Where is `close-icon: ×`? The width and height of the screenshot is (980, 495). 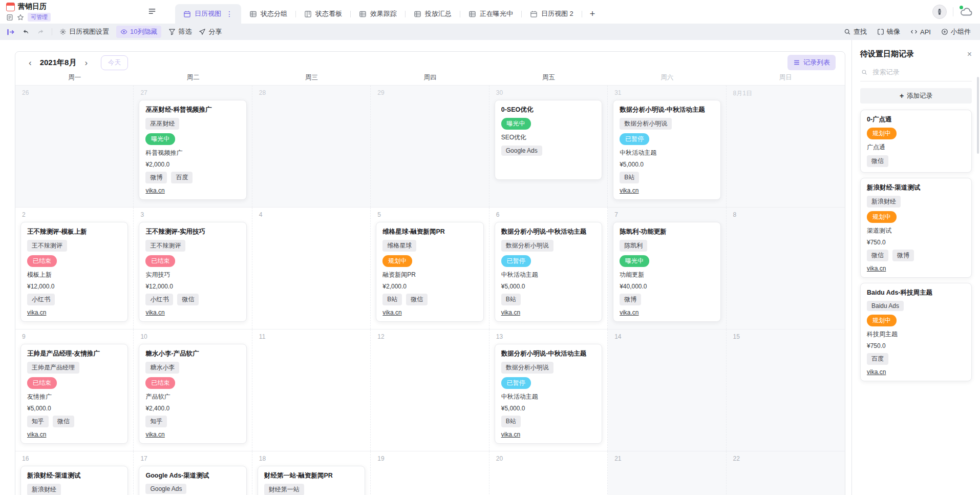
close-icon: × is located at coordinates (970, 54).